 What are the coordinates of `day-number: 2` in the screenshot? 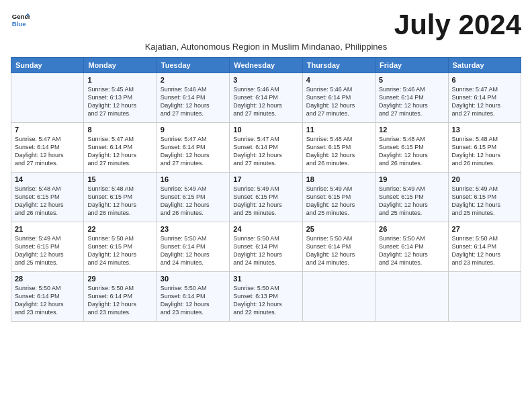 It's located at (193, 80).